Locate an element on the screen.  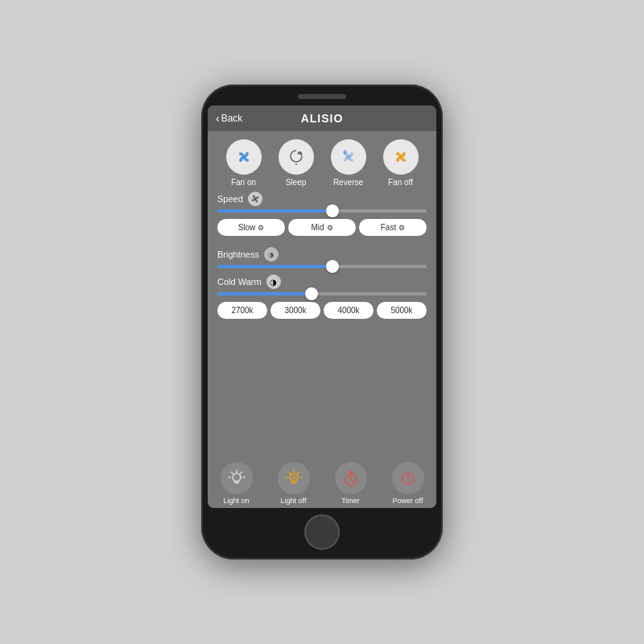
mid-fan-icon: ⚙ is located at coordinates (330, 228).